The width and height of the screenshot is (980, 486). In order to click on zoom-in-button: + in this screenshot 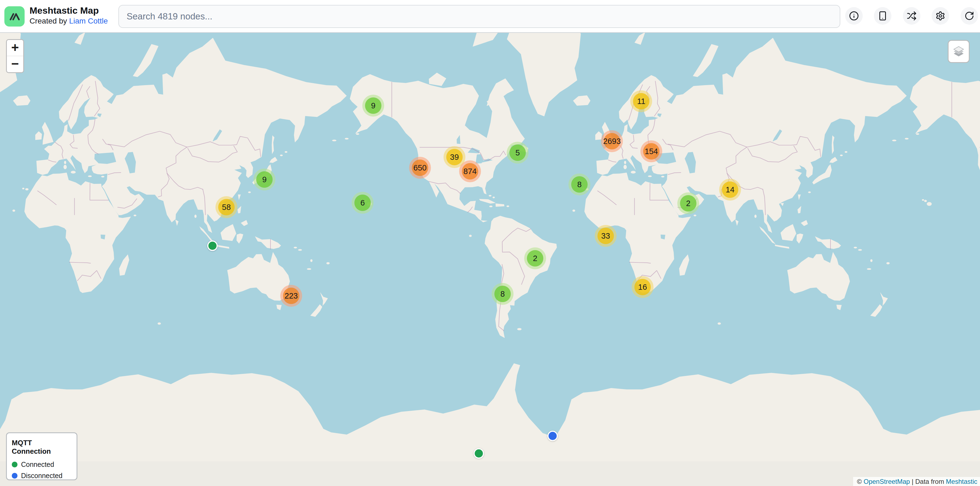, I will do `click(15, 48)`.